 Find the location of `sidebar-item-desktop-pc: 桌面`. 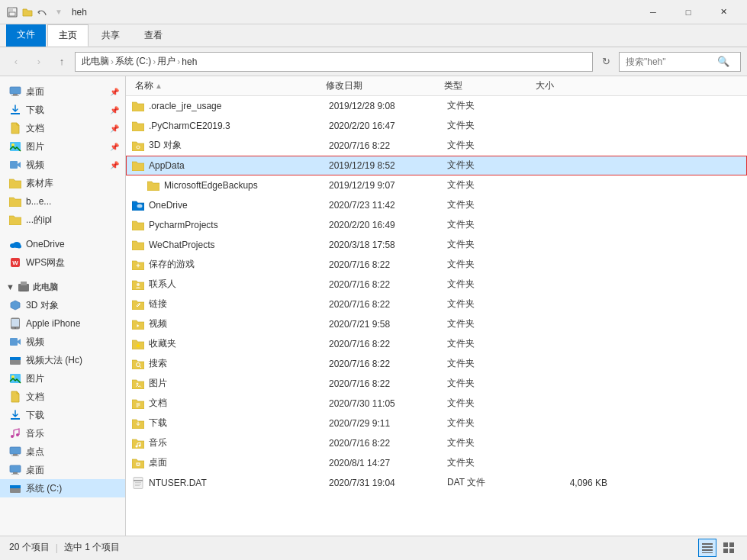

sidebar-item-desktop-pc: 桌面 is located at coordinates (63, 470).